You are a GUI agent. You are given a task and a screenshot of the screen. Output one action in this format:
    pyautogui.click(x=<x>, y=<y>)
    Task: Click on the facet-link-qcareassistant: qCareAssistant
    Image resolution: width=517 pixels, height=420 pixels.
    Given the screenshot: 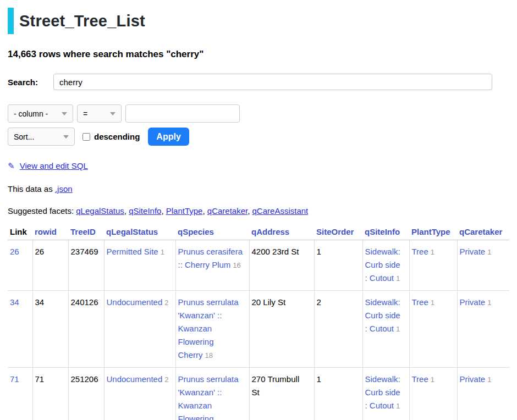 What is the action you would take?
    pyautogui.click(x=280, y=211)
    